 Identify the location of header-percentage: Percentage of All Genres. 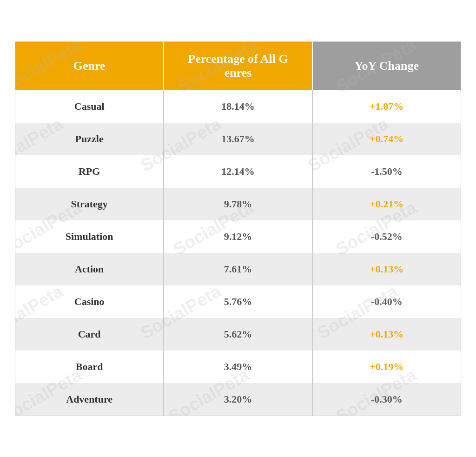
(238, 66).